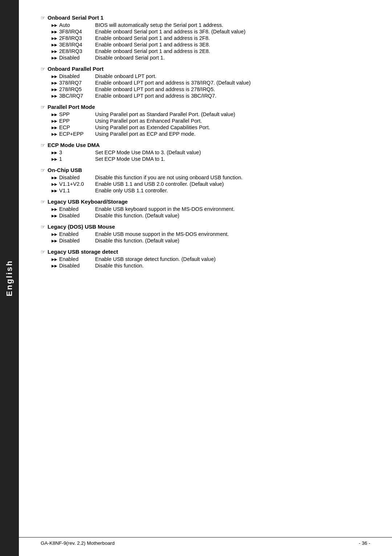  What do you see at coordinates (205, 541) in the screenshot?
I see `footer: GA-K8NF-9(rev. 2.2) Motherboard - 36 -` at bounding box center [205, 541].